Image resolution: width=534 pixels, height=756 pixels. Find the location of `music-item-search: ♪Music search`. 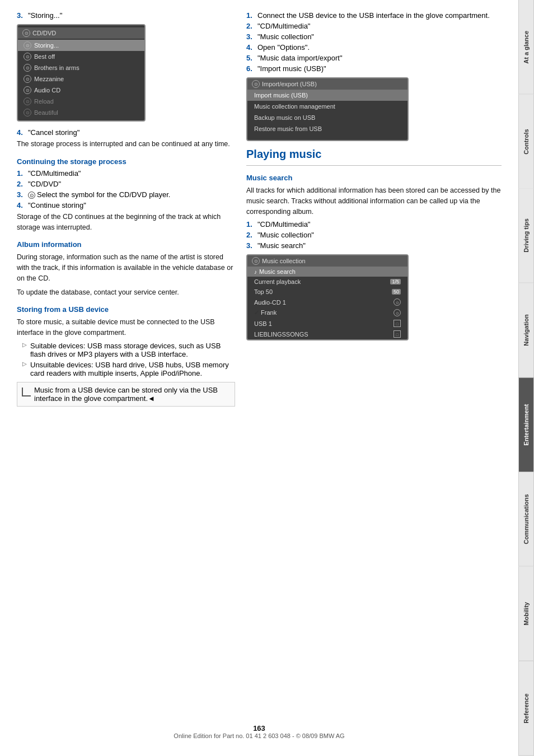

music-item-search: ♪Music search is located at coordinates (327, 272).